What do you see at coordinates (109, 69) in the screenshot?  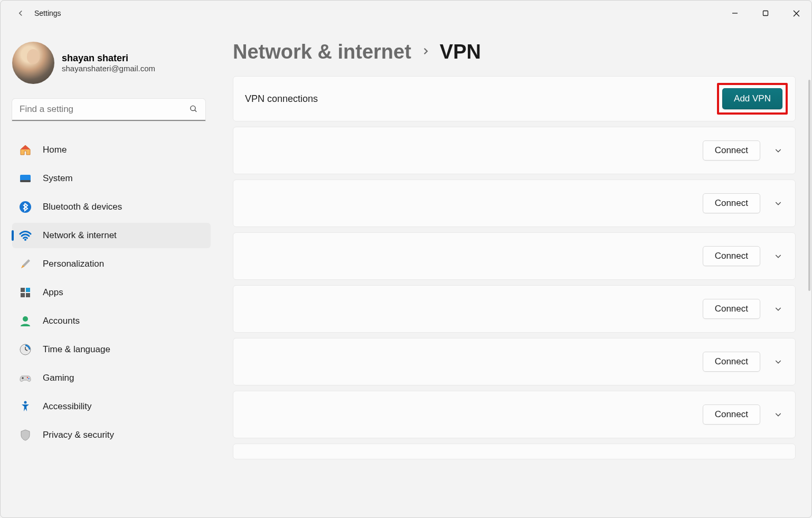 I see `profile-email: shayanshateri@gmail.com` at bounding box center [109, 69].